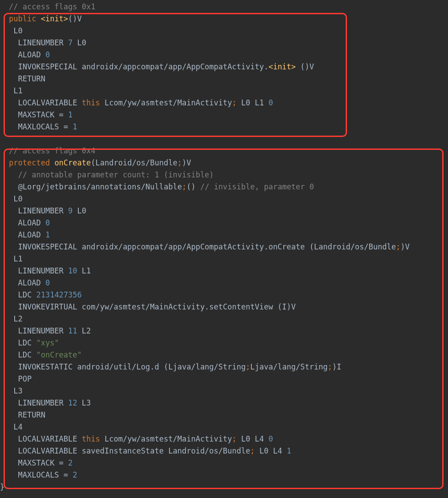 The height and width of the screenshot is (498, 448). Describe the element at coordinates (43, 43) in the screenshot. I see `opcode: LINENUMBER` at that location.